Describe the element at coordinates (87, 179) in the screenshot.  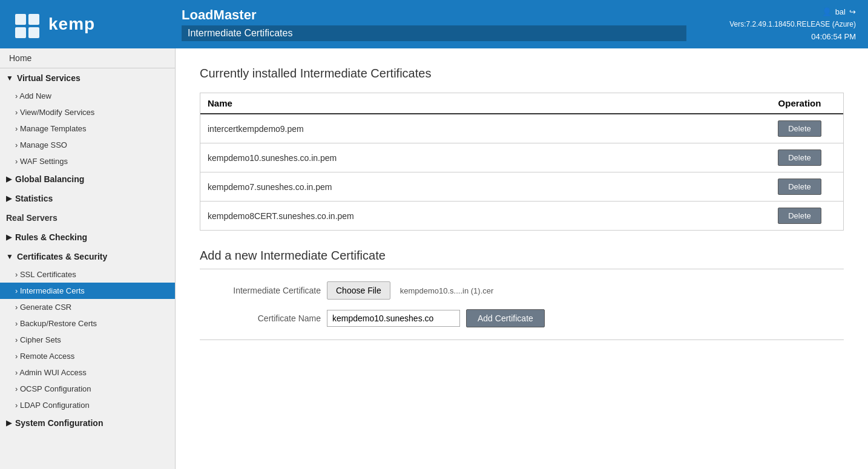
I see `sidebar-section-global-balancing: ▶ Global Balancing` at that location.